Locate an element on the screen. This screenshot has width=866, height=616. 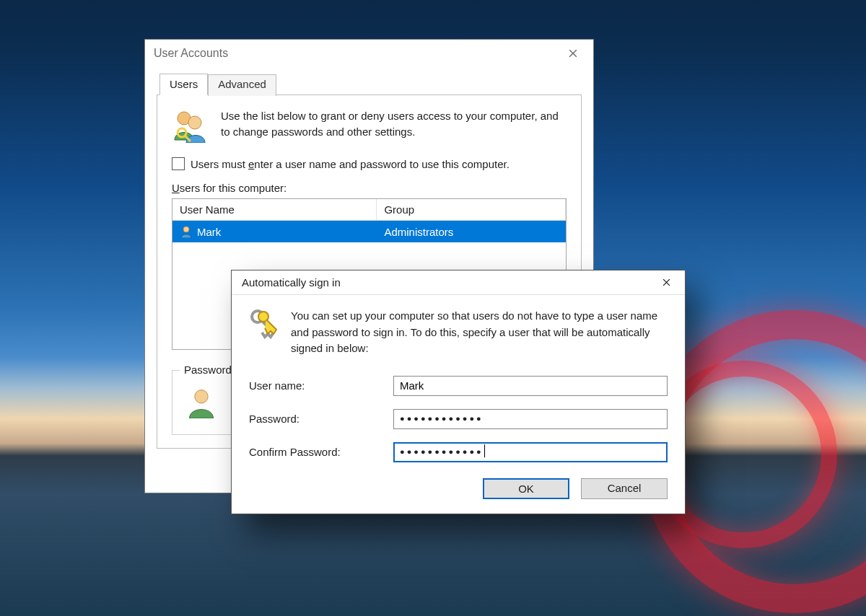
confirm-label: Confirm Password: is located at coordinates (318, 452).